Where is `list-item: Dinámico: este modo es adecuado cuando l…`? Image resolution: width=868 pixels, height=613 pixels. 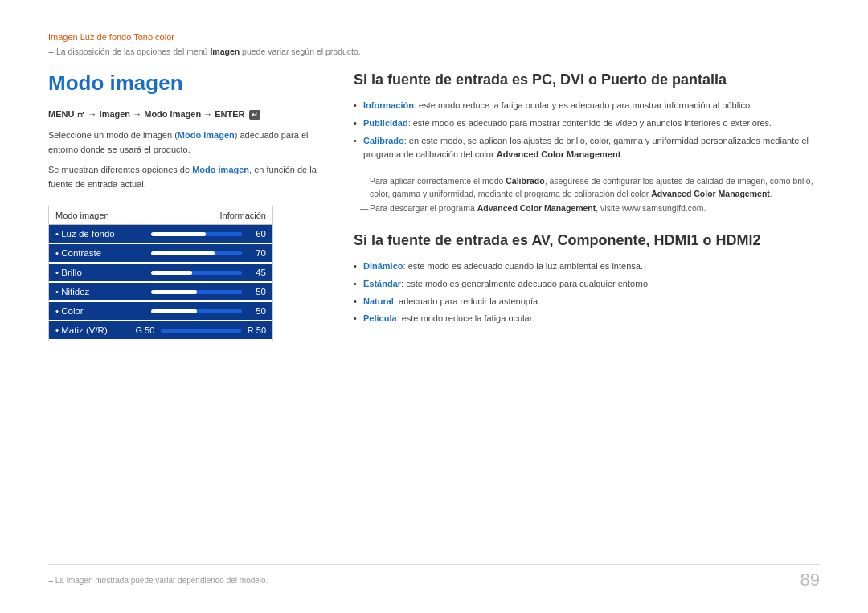
list-item: Dinámico: este modo es adecuado cuando l… is located at coordinates (587, 267).